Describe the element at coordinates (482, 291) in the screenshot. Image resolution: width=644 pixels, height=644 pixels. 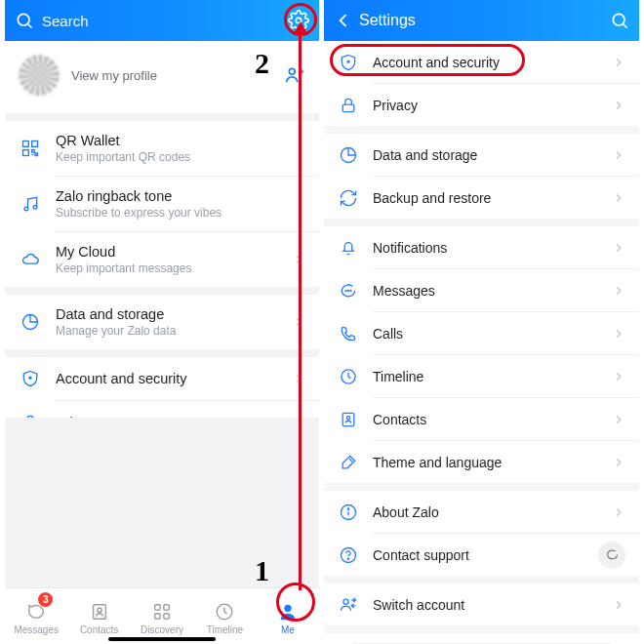
I see `settings-messages: Messages` at that location.